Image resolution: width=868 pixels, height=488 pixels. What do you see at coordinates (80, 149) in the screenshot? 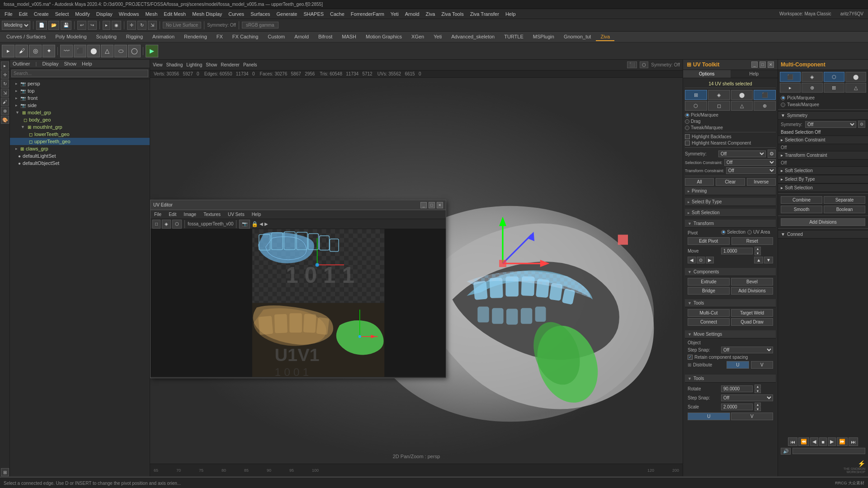
I see `tree-item-claws-grp: ▸ ⊞ claws_grp` at bounding box center [80, 149].